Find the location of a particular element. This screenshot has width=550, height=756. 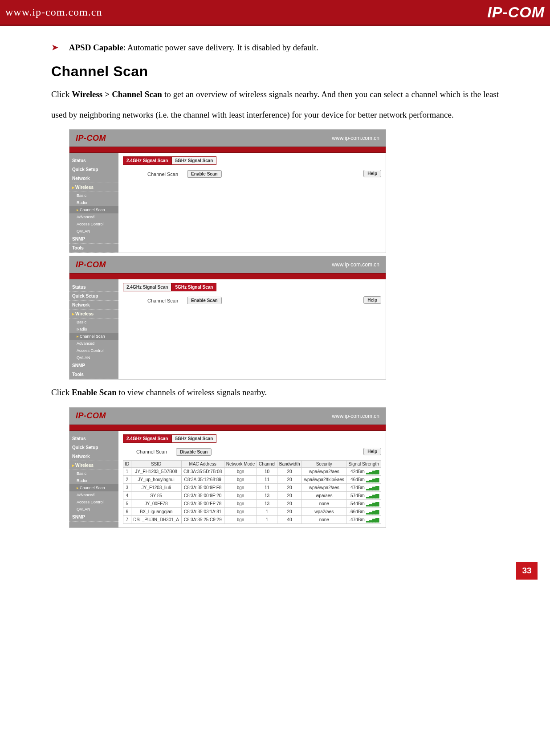

screenshot-5ghz: IP-COM www.ip-com.com.cn Status Quick Se… is located at coordinates (228, 318).